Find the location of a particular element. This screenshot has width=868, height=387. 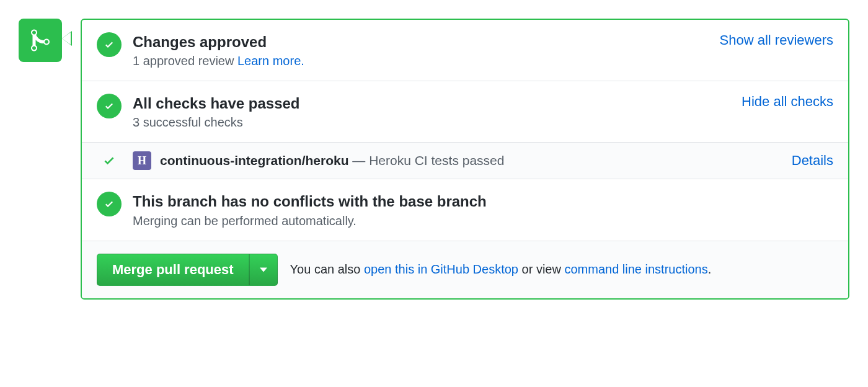

check-details-link: Details is located at coordinates (812, 161).